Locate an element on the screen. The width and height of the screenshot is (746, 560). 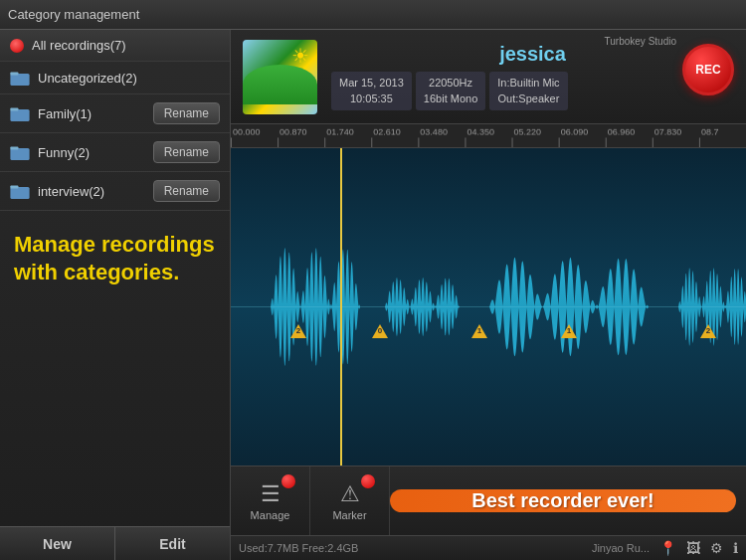
marker-4: 1 is located at coordinates (569, 331).